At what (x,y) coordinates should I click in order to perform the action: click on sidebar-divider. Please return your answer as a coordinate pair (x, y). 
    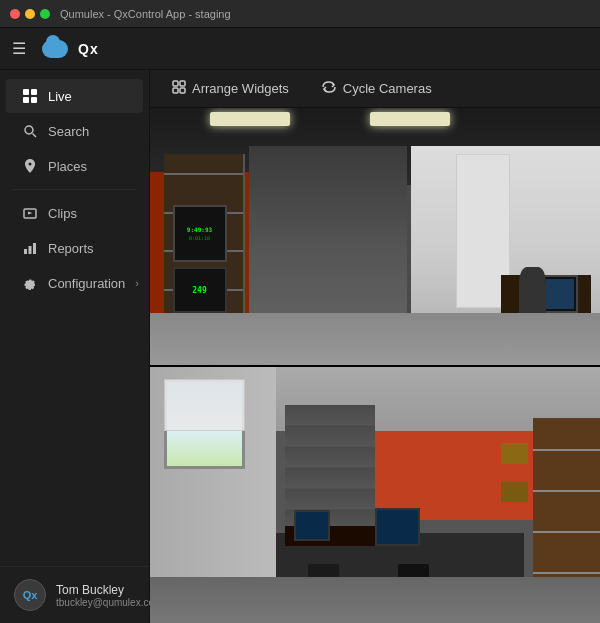
    Looking at the image, I should click on (74, 190).